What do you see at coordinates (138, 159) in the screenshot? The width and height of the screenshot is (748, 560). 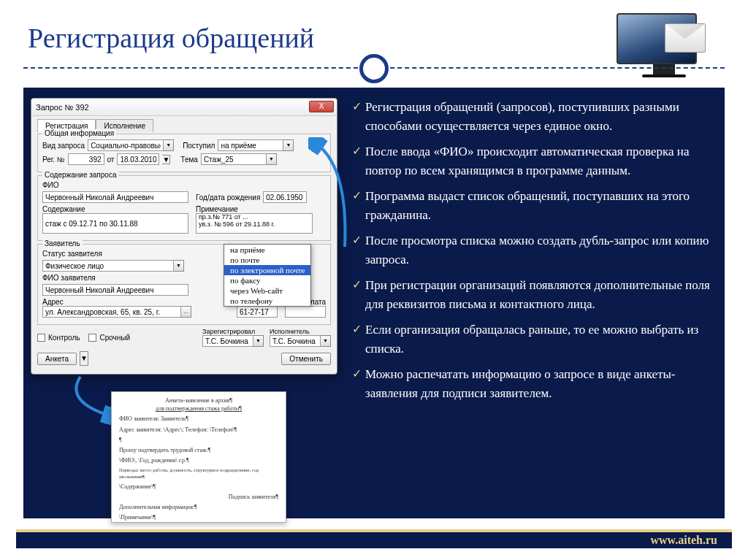 I see `date-field` at bounding box center [138, 159].